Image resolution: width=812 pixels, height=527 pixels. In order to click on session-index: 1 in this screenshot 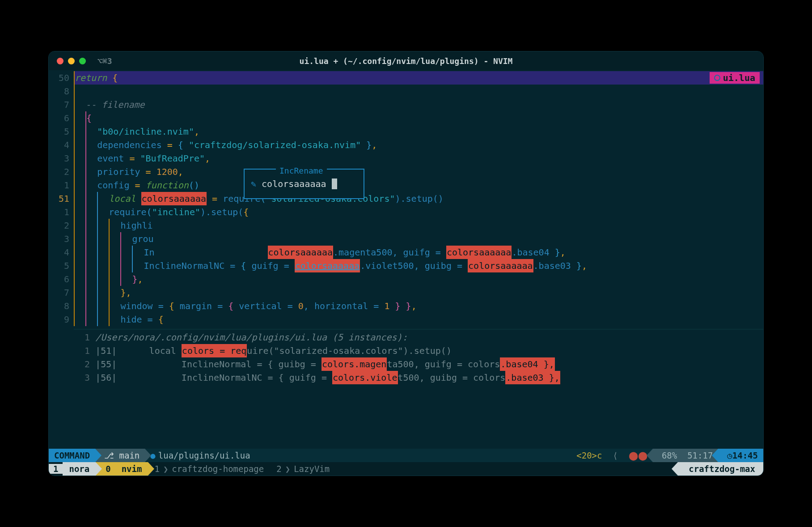, I will do `click(55, 469)`.